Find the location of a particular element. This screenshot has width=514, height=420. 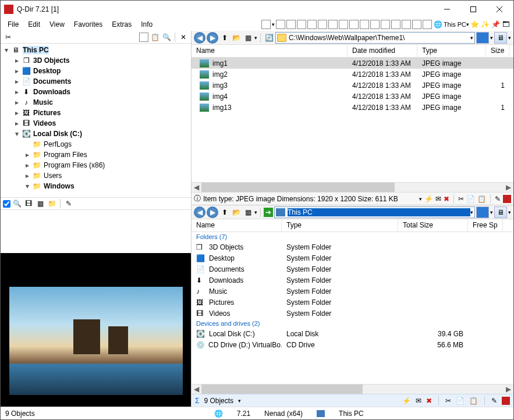

column-header: Total Size is located at coordinates (433, 226).